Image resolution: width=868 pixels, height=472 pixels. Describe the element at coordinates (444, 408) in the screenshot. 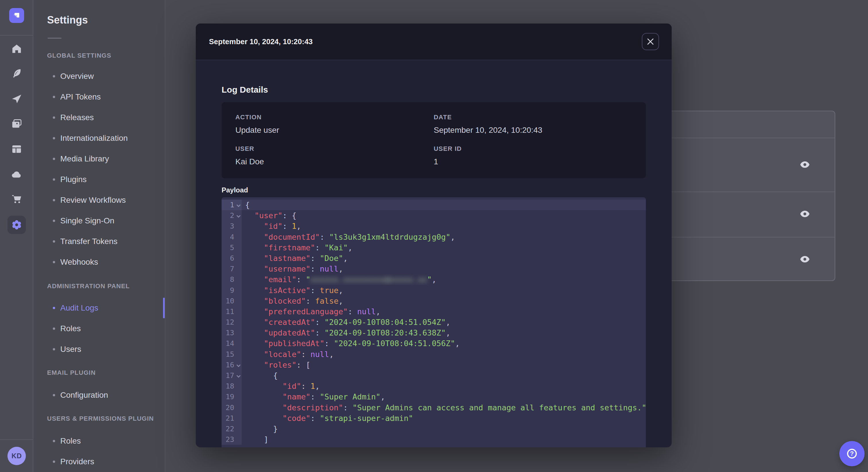

I see `code-line-content: "description": "Super Admins can access …` at that location.